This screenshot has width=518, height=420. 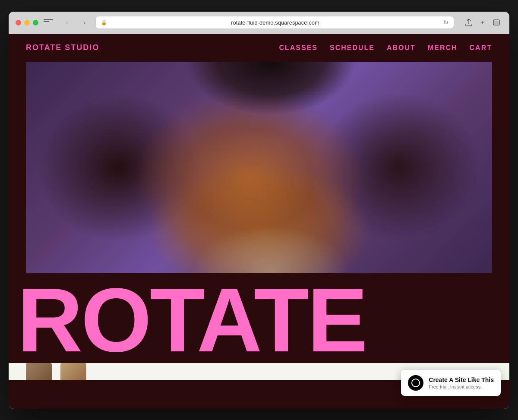 I want to click on peek-content, so click(x=56, y=372).